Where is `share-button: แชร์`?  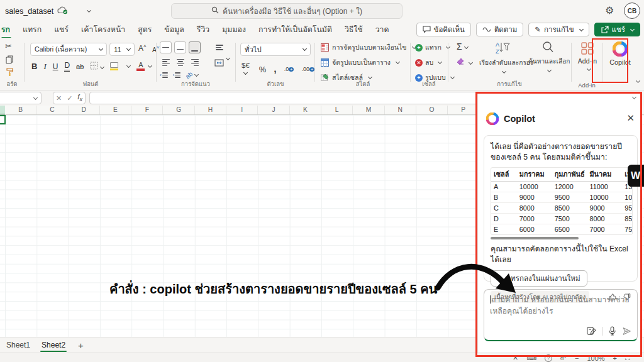 share-button: แชร์ is located at coordinates (618, 30).